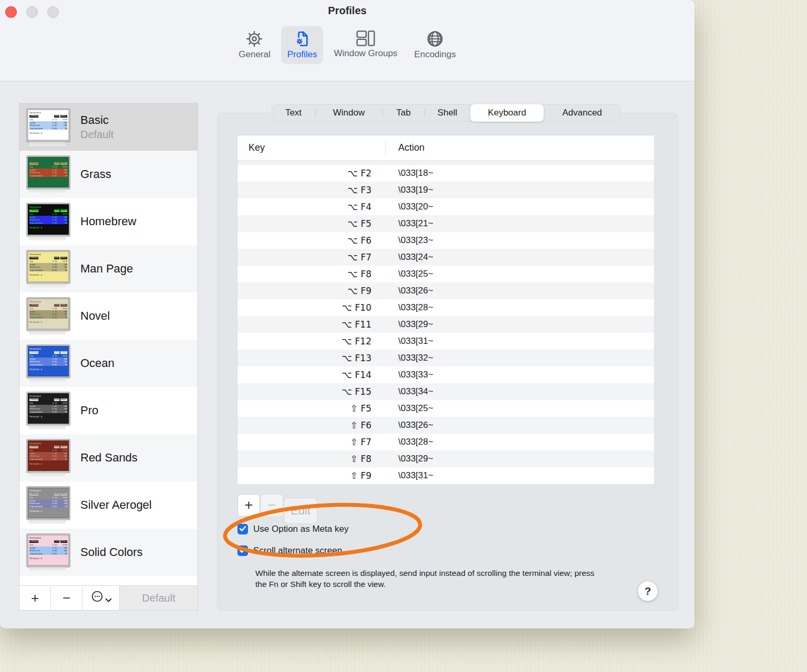 Image resolution: width=807 pixels, height=672 pixels. I want to click on toolbar-item-label: General, so click(254, 55).